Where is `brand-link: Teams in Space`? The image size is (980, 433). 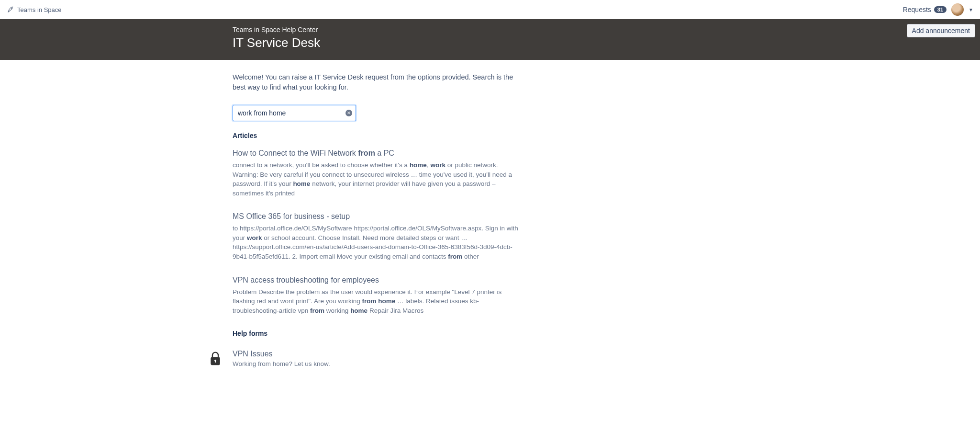 brand-link: Teams in Space is located at coordinates (34, 10).